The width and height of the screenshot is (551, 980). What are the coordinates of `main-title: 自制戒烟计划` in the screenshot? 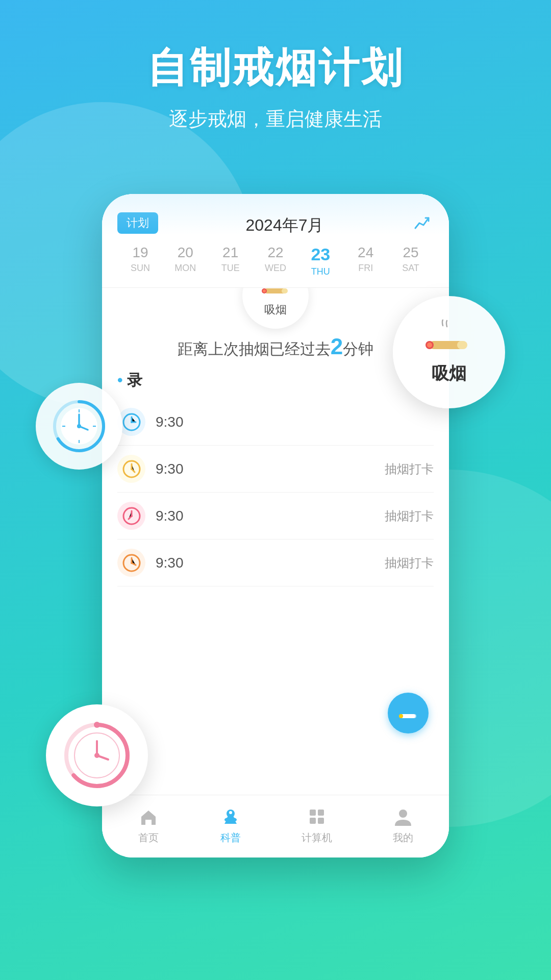 It's located at (276, 68).